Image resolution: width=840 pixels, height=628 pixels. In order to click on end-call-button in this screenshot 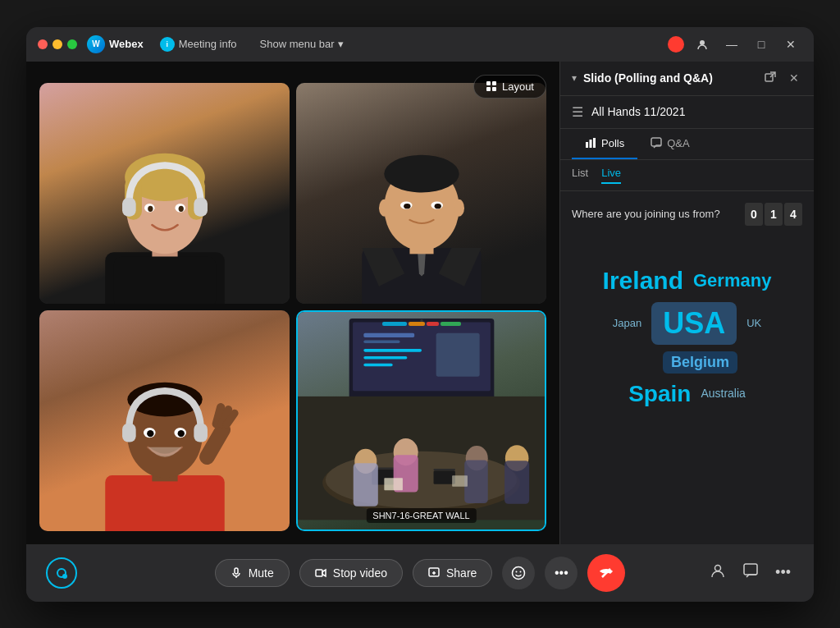, I will do `click(606, 573)`.